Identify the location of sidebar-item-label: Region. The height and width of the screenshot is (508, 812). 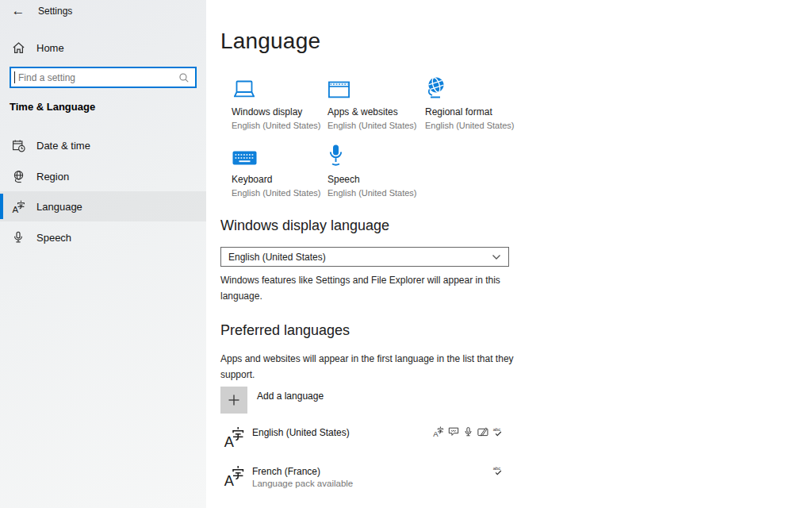
(52, 176).